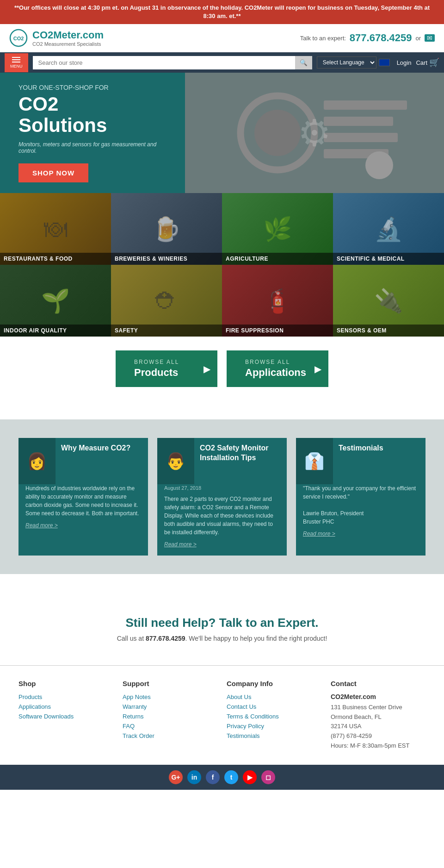  Describe the element at coordinates (239, 697) in the screenshot. I see `footer-link: About Us` at that location.